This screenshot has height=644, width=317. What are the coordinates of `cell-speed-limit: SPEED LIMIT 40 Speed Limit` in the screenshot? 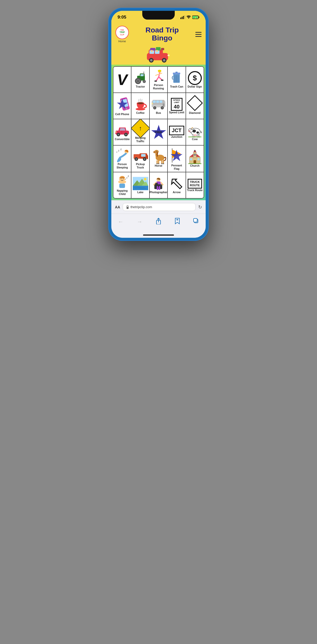 It's located at (177, 106).